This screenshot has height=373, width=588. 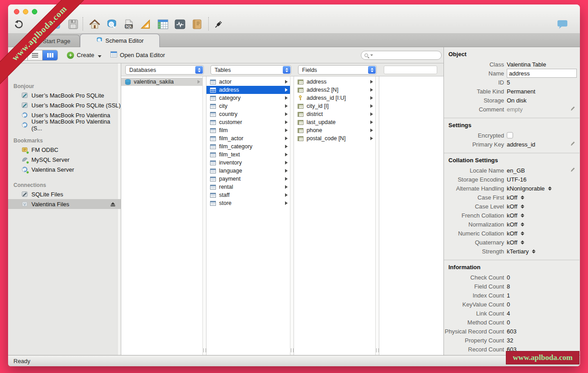 What do you see at coordinates (248, 122) in the screenshot?
I see `table-item-customer: customer` at bounding box center [248, 122].